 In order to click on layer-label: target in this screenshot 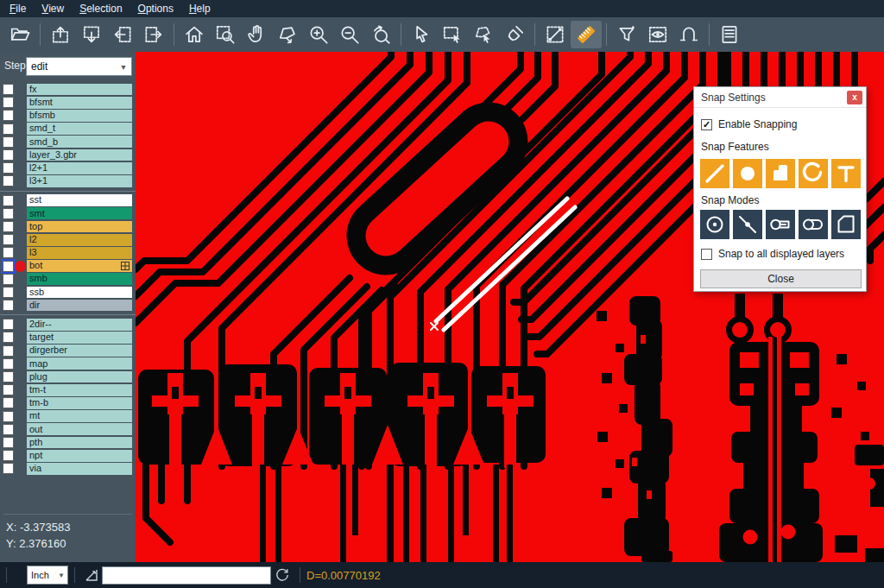, I will do `click(79, 338)`.